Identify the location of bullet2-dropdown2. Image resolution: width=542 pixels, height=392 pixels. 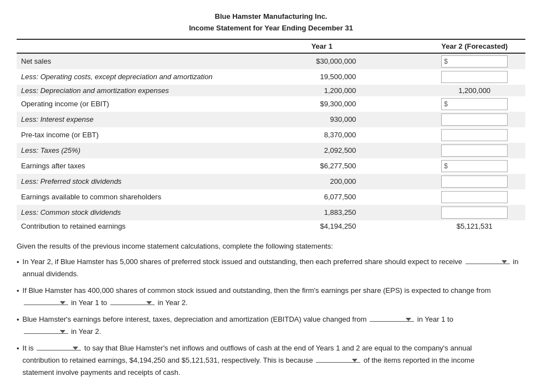
(132, 303).